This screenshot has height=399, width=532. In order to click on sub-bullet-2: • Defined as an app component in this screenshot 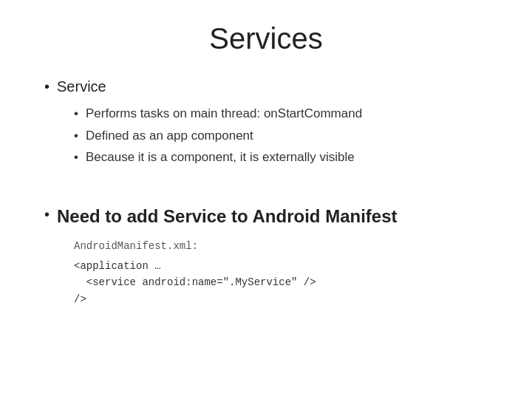, I will do `click(281, 136)`.